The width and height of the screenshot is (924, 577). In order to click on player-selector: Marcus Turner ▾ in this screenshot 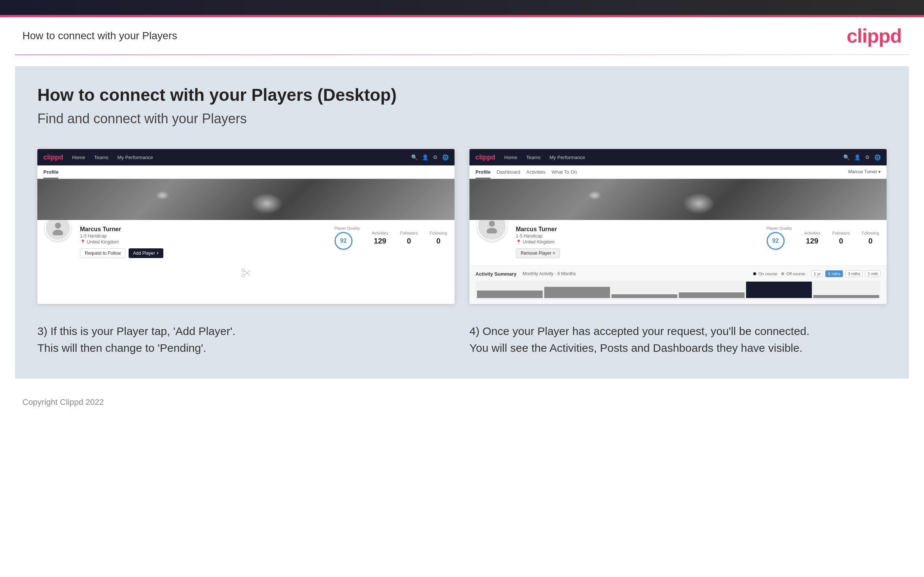, I will do `click(864, 172)`.